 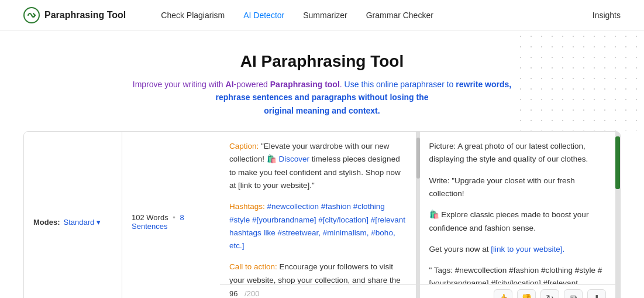 What do you see at coordinates (318, 166) in the screenshot?
I see `input-paragraph-1: Caption: "Elevate your wardrobe with our…` at bounding box center [318, 166].